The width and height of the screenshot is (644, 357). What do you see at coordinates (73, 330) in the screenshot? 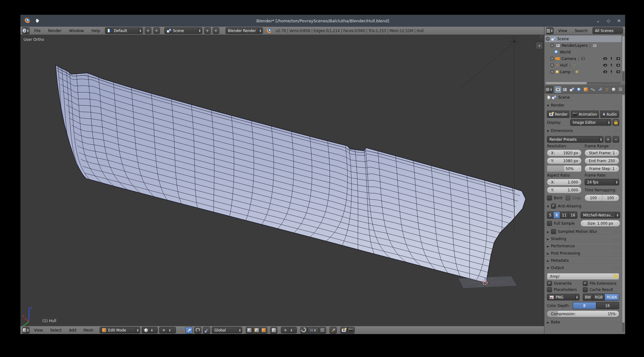
I see `menu-add: Add` at bounding box center [73, 330].